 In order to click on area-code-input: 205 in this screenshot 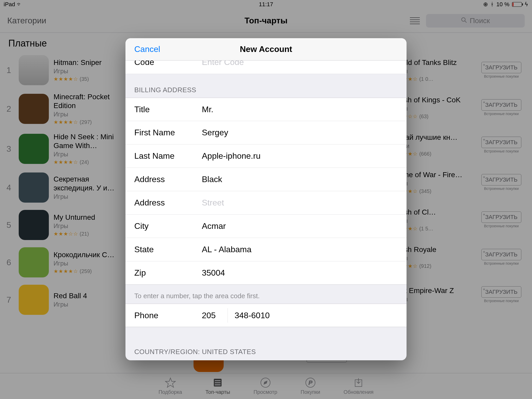, I will do `click(215, 315)`.